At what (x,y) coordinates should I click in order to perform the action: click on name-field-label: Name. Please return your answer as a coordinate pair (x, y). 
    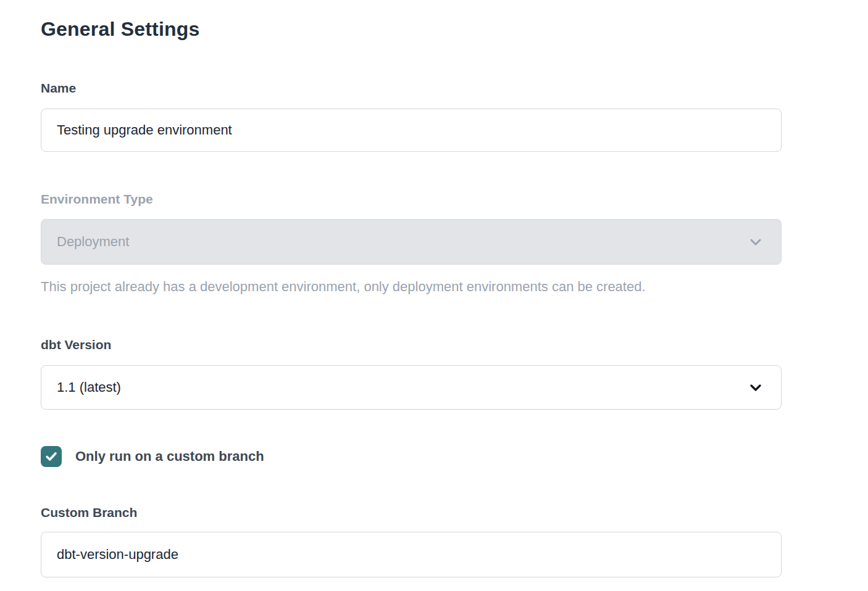
    Looking at the image, I should click on (432, 88).